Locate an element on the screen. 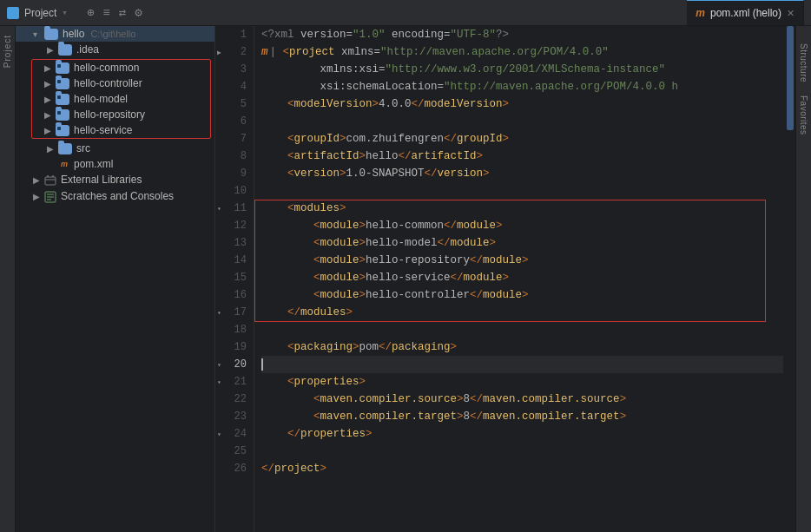 This screenshot has width=811, height=532. module-icon-hello-service is located at coordinates (63, 130).